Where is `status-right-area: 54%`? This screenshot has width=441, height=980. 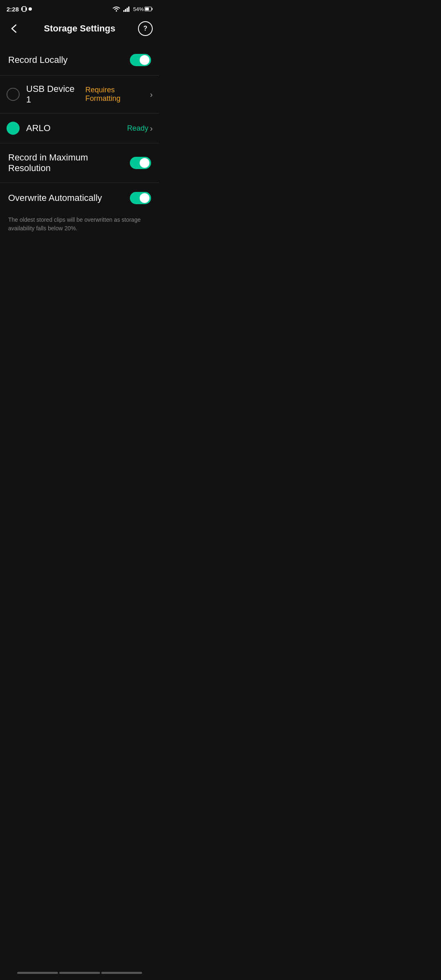 status-right-area: 54% is located at coordinates (132, 9).